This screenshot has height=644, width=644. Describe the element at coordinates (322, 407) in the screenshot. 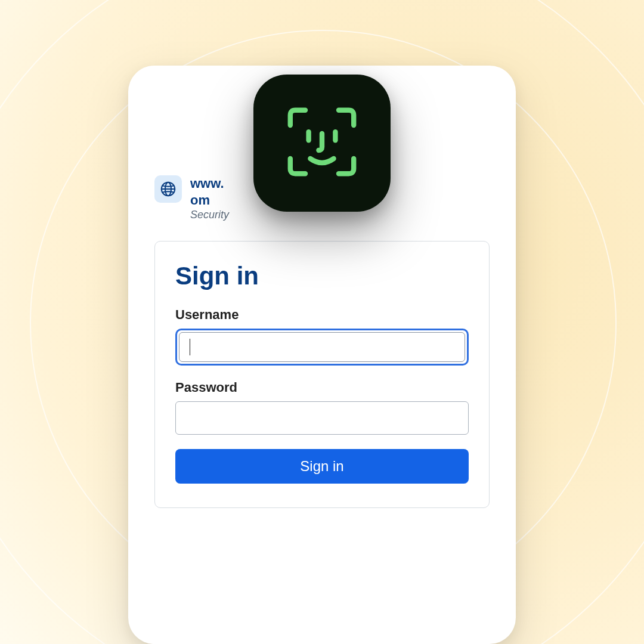

I see `password-field-block: Password` at that location.